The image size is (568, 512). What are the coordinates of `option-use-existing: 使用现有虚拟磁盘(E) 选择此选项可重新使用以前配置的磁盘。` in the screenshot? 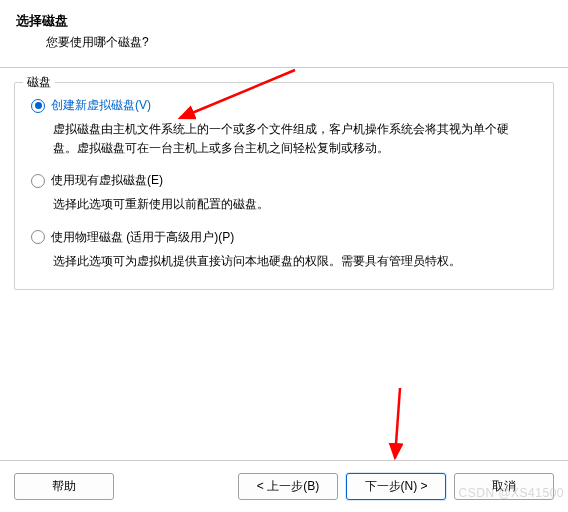 It's located at (284, 193).